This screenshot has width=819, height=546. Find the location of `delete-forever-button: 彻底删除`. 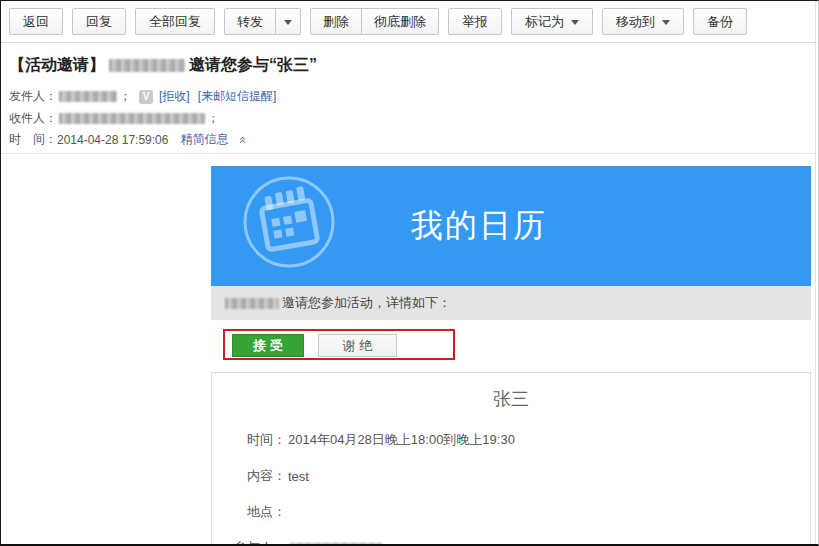

delete-forever-button: 彻底删除 is located at coordinates (400, 22).